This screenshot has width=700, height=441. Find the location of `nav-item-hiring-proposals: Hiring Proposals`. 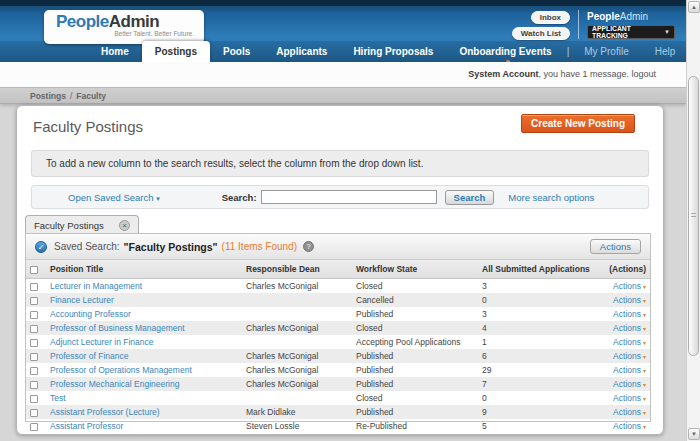

nav-item-hiring-proposals: Hiring Proposals is located at coordinates (393, 52).